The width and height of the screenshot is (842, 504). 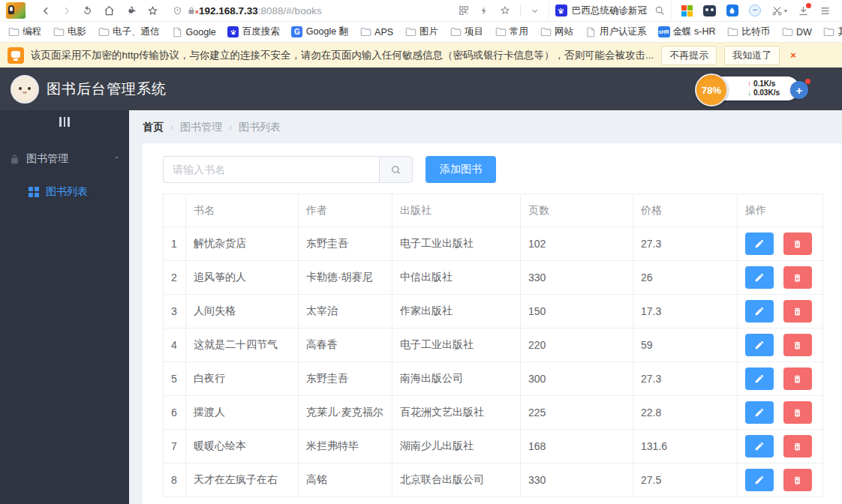 What do you see at coordinates (25, 89) in the screenshot?
I see `avatar` at bounding box center [25, 89].